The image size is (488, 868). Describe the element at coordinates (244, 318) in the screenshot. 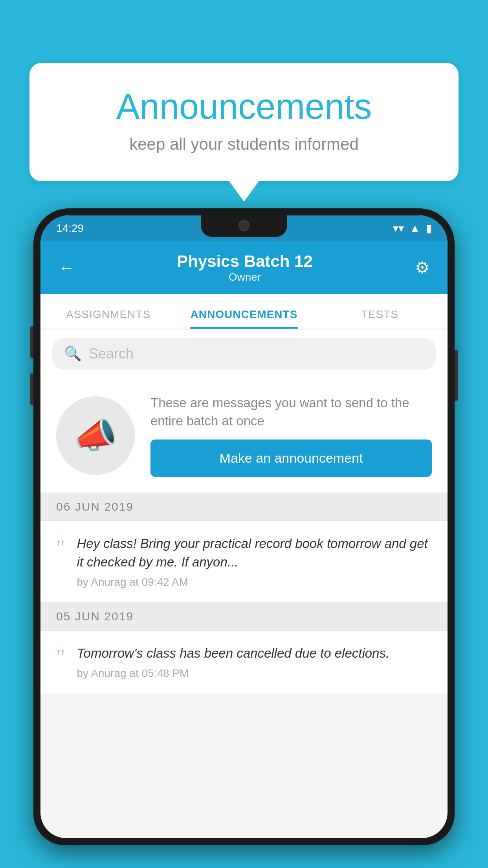

I see `tab-announcements: ANNOUNCEMENTS` at that location.